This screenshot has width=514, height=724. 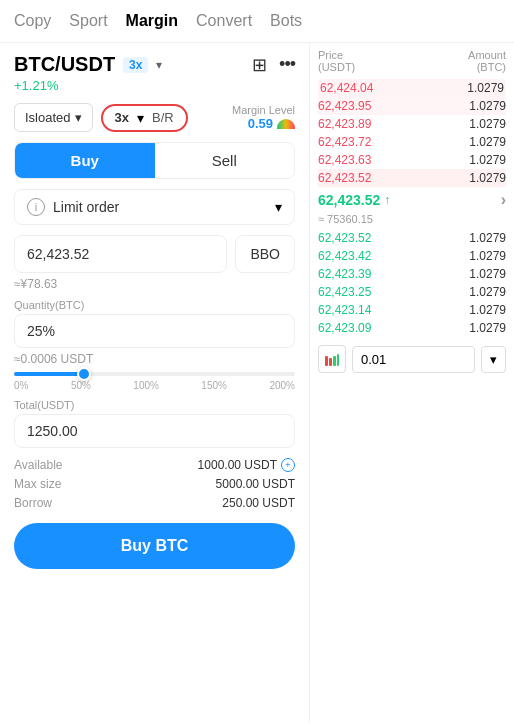 I want to click on qty-input-row: 25%, so click(x=154, y=331).